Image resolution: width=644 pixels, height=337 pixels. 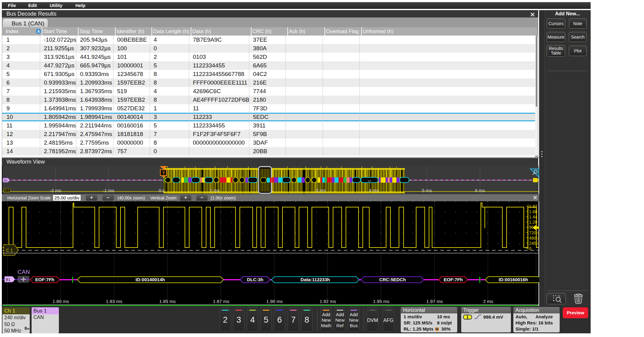 What do you see at coordinates (274, 301) in the screenshot?
I see `svg-text: 1.90 ms` at bounding box center [274, 301].